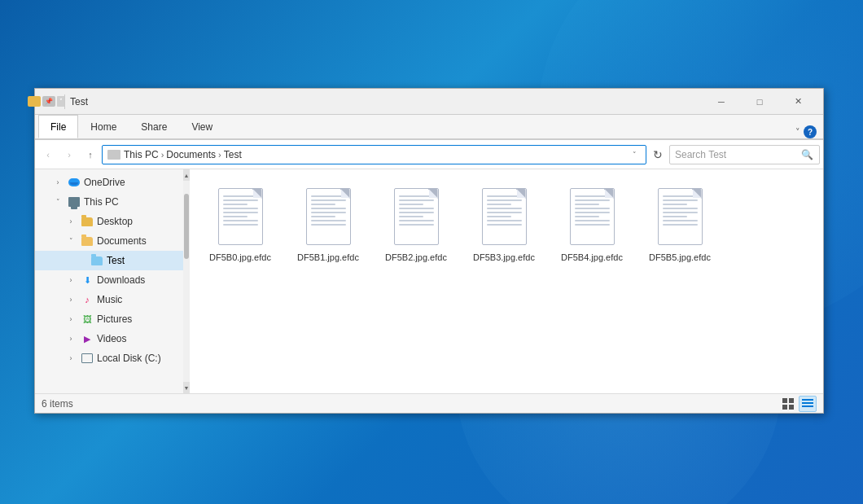 The width and height of the screenshot is (863, 504). I want to click on expand-icon-pictures: ›, so click(71, 319).